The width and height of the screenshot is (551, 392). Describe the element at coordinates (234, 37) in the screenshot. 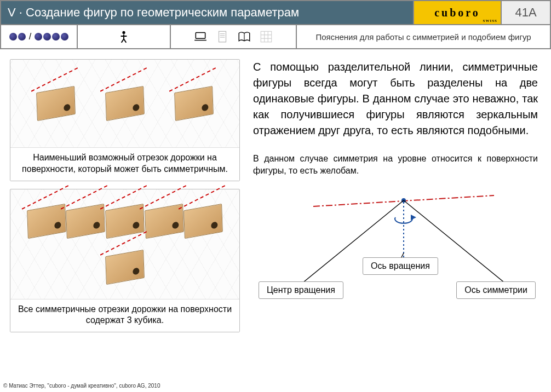

I see `toolbar-icons` at that location.